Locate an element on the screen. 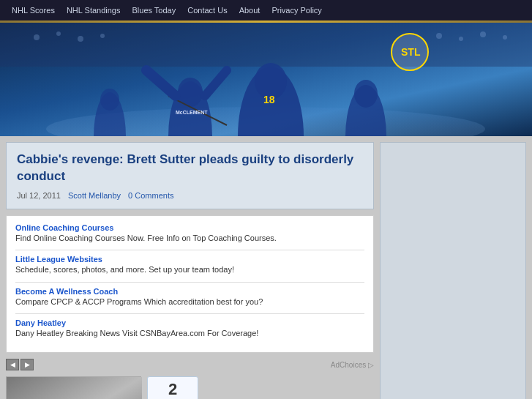 This screenshot has height=399, width=532. ad-item-3: Dany HeatleyDany Heatley Breaking News V… is located at coordinates (190, 329).